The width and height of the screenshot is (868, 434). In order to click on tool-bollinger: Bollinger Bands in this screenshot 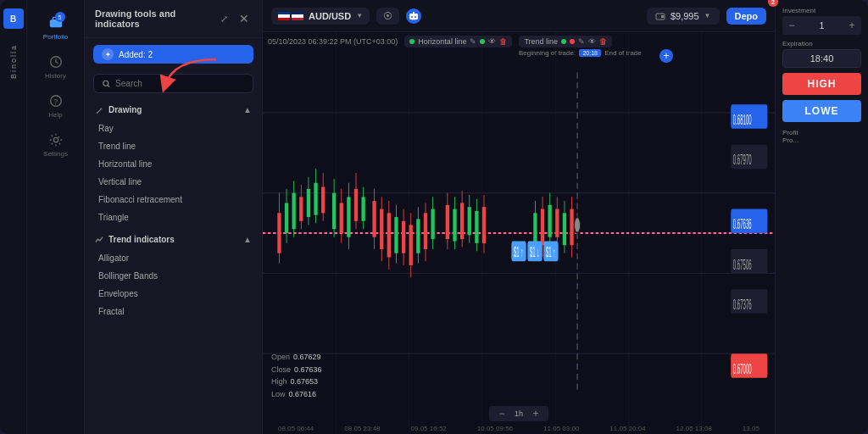, I will do `click(173, 276)`.